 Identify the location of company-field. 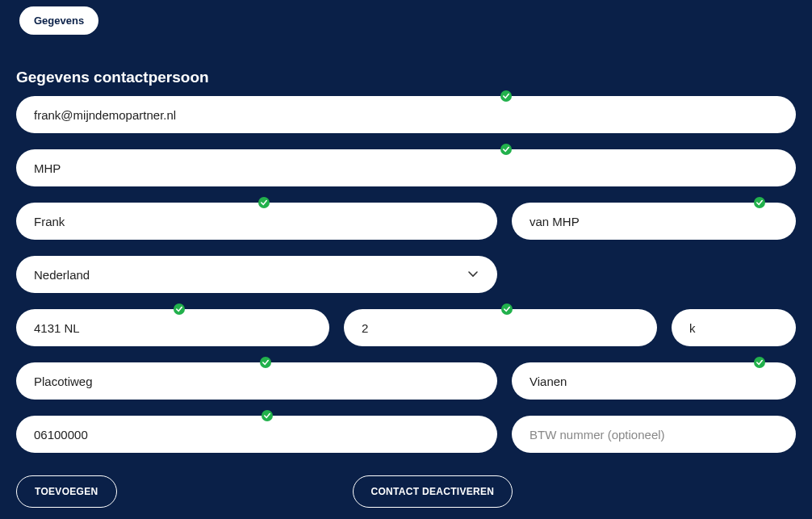
(406, 168).